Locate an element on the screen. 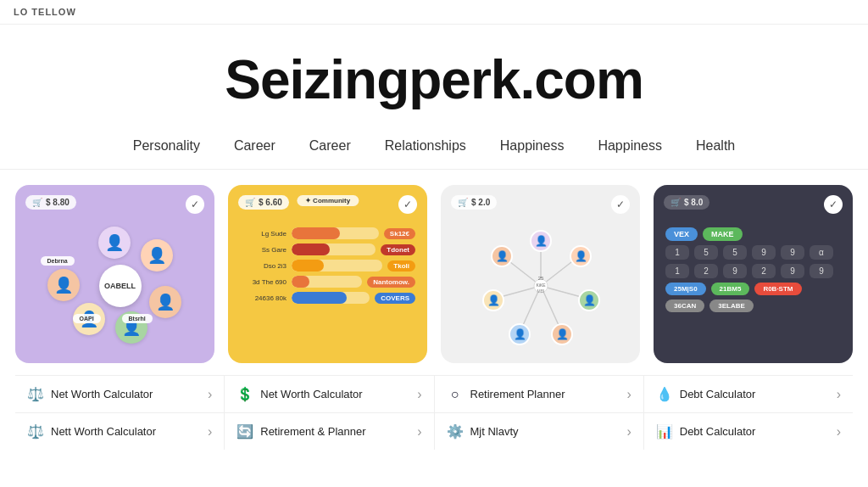  tool-retirement-2: 🔄 Retirement & Planner › is located at coordinates (329, 431).